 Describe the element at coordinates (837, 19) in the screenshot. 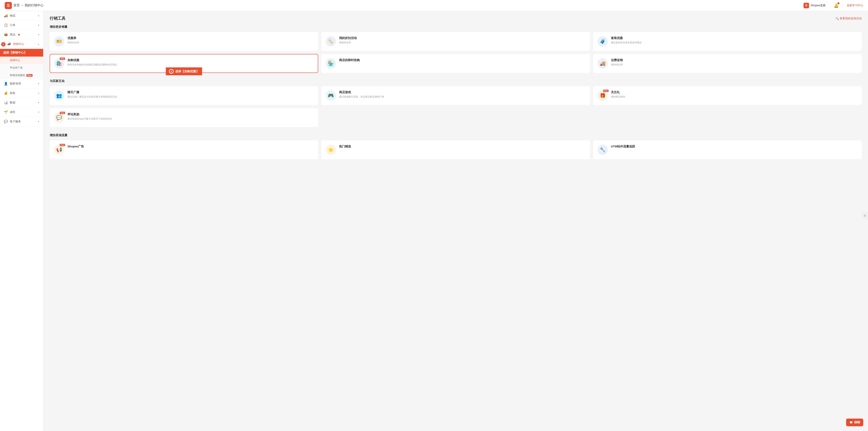

I see `search-icon: 🔍` at that location.